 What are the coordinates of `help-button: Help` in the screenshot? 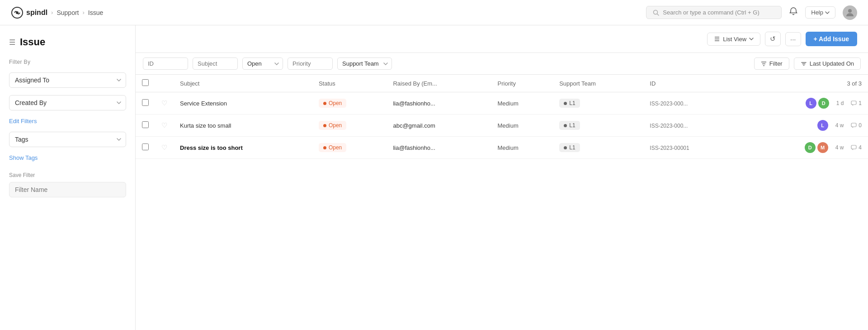 It's located at (820, 13).